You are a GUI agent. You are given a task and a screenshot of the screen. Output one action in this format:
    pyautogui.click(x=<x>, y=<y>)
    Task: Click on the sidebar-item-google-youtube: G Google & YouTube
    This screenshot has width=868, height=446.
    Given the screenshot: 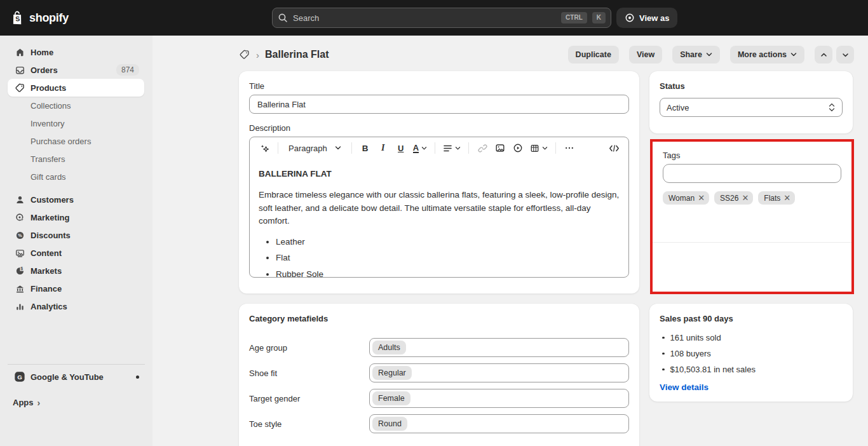 What is the action you would take?
    pyautogui.click(x=76, y=377)
    